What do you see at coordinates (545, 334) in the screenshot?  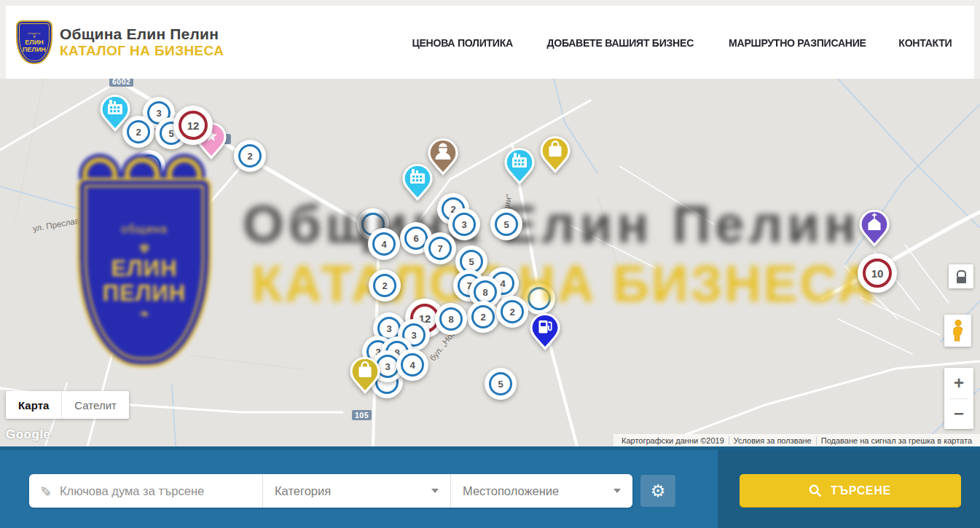 I see `fuel-icon` at bounding box center [545, 334].